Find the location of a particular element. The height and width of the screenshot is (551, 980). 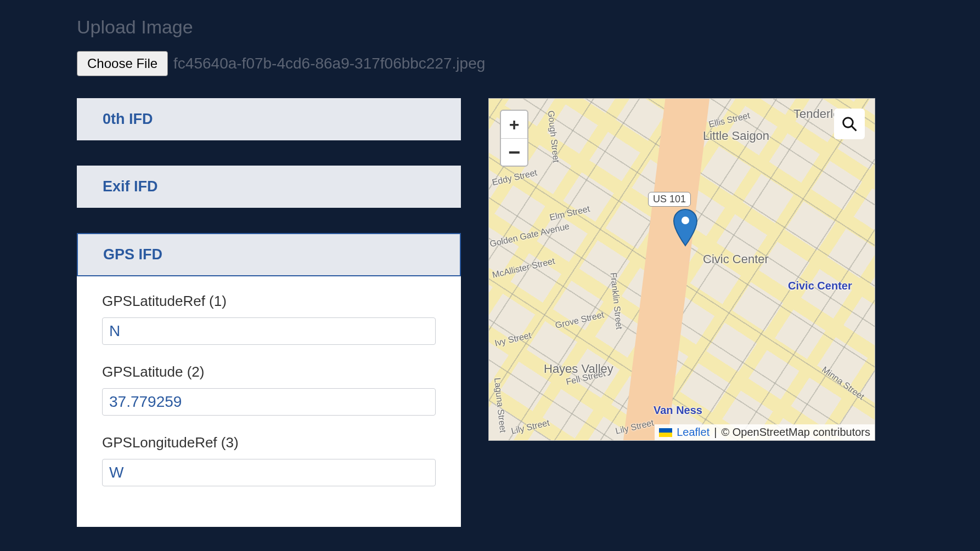

leaflet-link: Leaflet is located at coordinates (693, 432).